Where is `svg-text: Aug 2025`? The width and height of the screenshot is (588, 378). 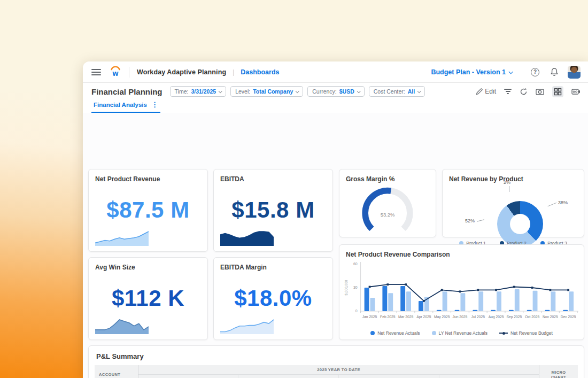 svg-text: Aug 2025 is located at coordinates (496, 317).